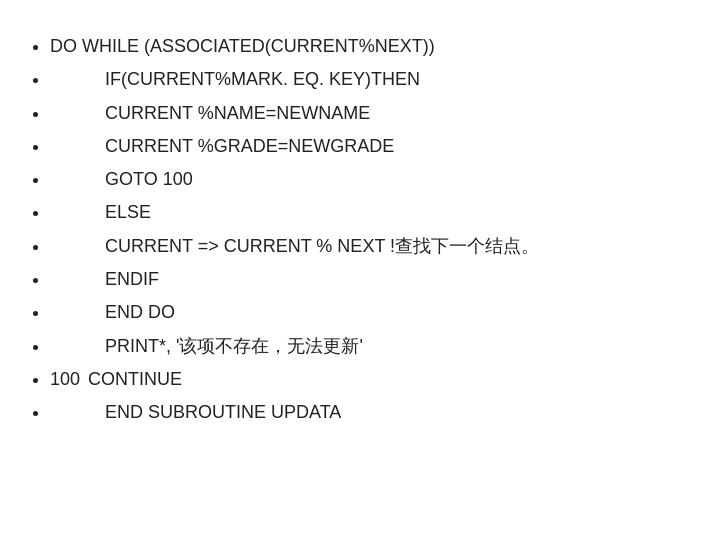 Image resolution: width=720 pixels, height=540 pixels. What do you see at coordinates (242, 46) in the screenshot?
I see `line-text: DO WHILE (ASSOCIATED(CURRENT%NEXT))` at bounding box center [242, 46].